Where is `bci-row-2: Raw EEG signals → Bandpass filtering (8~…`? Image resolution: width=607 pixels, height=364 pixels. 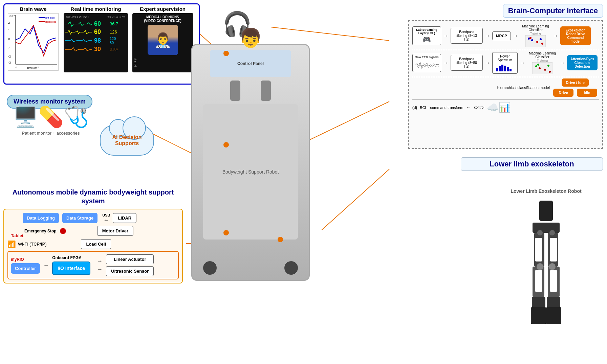
bci-row-2: Raw EEG signals → Bandpass filtering (8~… is located at coordinates (506, 63).